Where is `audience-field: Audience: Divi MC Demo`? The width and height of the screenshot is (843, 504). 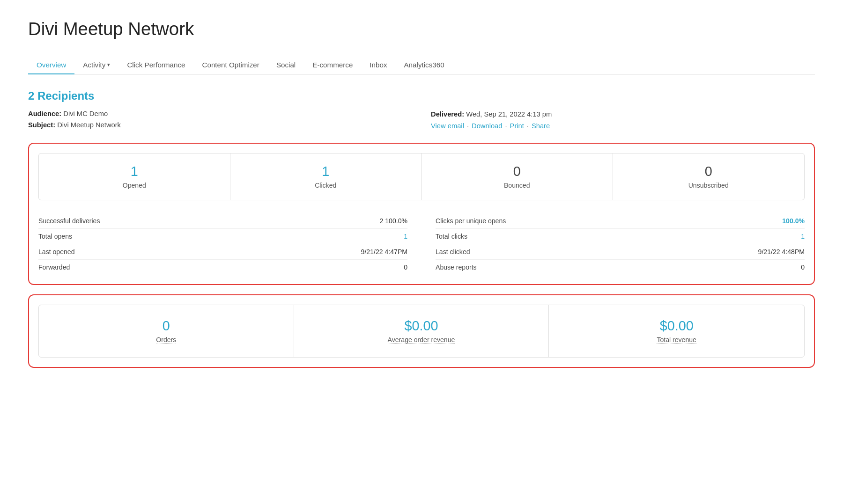
audience-field: Audience: Divi MC Demo is located at coordinates (220, 114).